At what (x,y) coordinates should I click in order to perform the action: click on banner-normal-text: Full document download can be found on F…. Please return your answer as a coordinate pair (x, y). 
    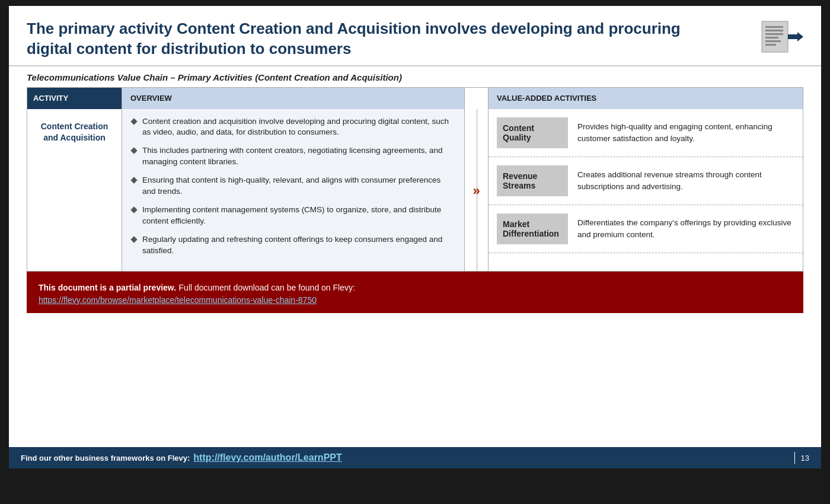
    Looking at the image, I should click on (267, 288).